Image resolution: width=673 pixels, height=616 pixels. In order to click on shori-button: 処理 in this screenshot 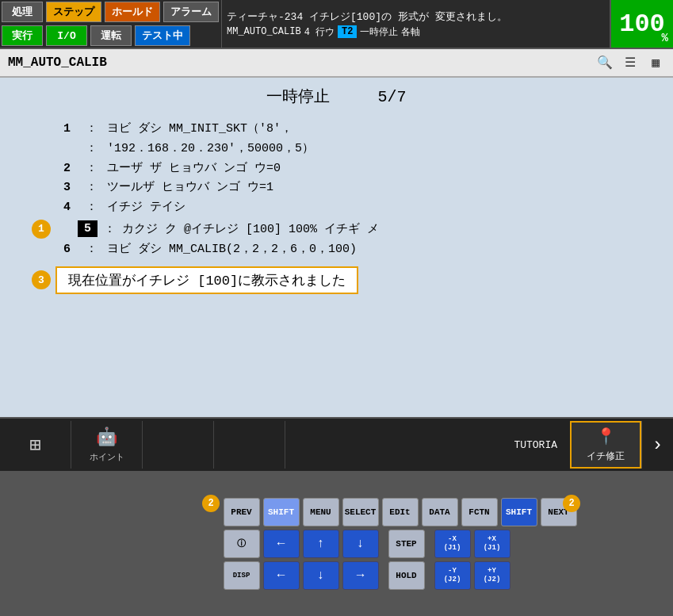, I will do `click(22, 12)`.